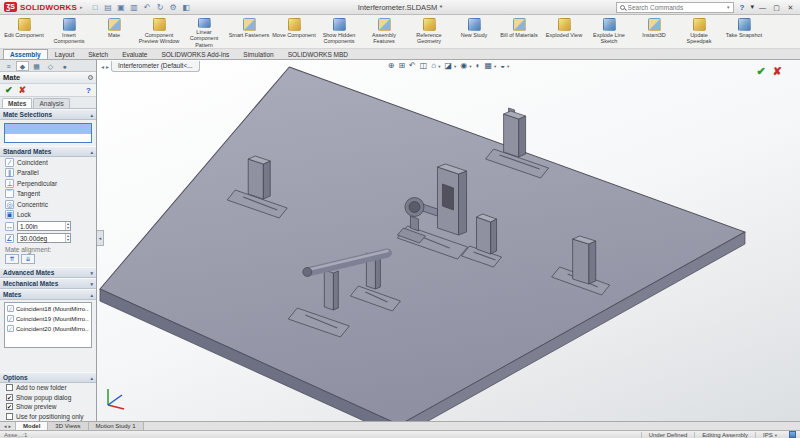 The height and width of the screenshot is (438, 800). Describe the element at coordinates (48, 194) in the screenshot. I see `mate-type-tangent: ⌒Tangent` at that location.